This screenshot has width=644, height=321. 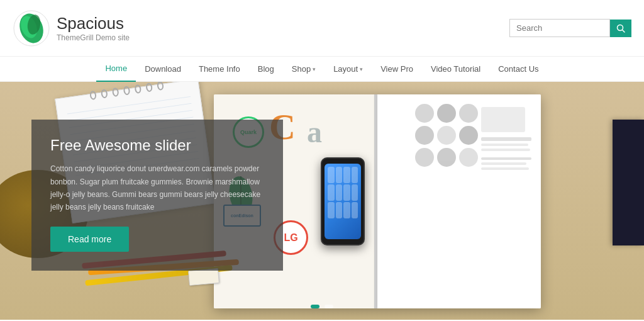 I want to click on main-nav: Home Download Theme Info Blog Shop ▾ Lay…, so click(x=322, y=69).